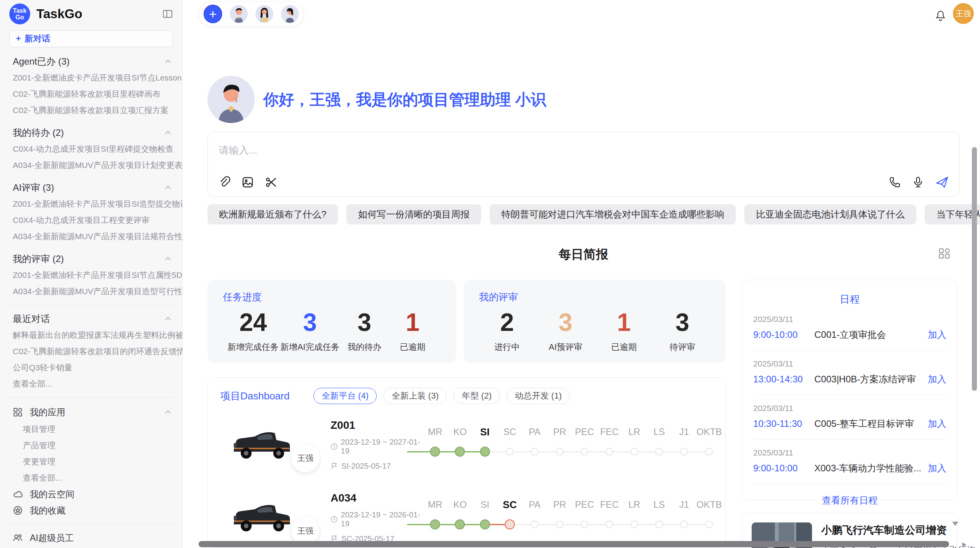  I want to click on sidebar-item: Z001-全新燃油轻卡产品开发项目SI造型提交物评审, so click(91, 204).